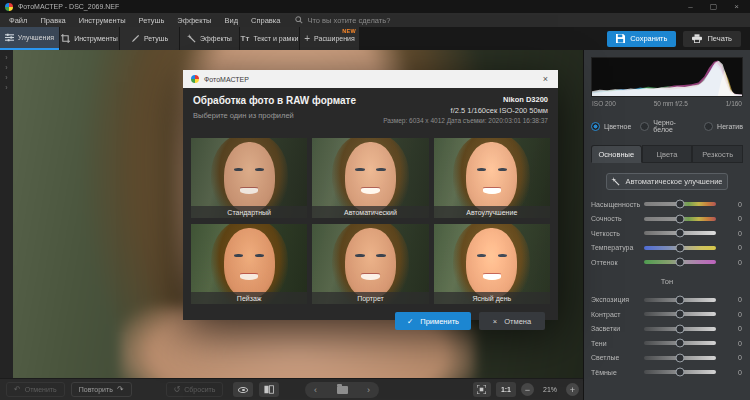 This screenshot has width=750, height=400. What do you see at coordinates (611, 126) in the screenshot?
I see `mode-color: Цветное` at bounding box center [611, 126].